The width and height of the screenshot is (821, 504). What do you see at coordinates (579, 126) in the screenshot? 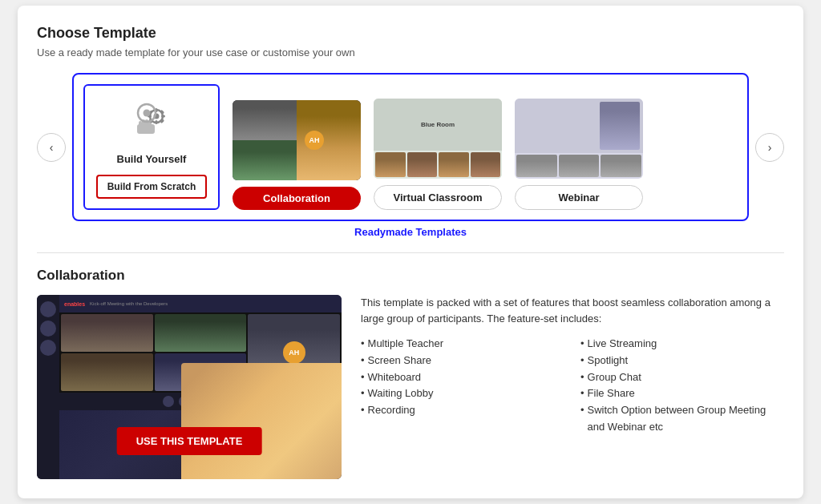
I see `webinar-top` at bounding box center [579, 126].